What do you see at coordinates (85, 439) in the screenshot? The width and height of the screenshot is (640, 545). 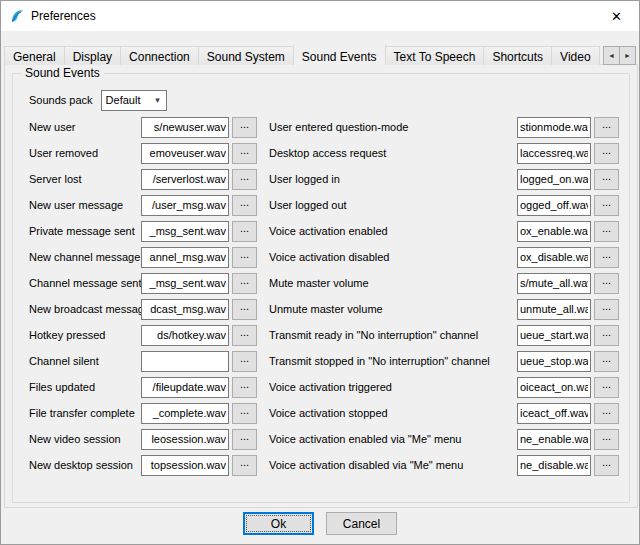 I see `sound-event-label: New video session` at bounding box center [85, 439].